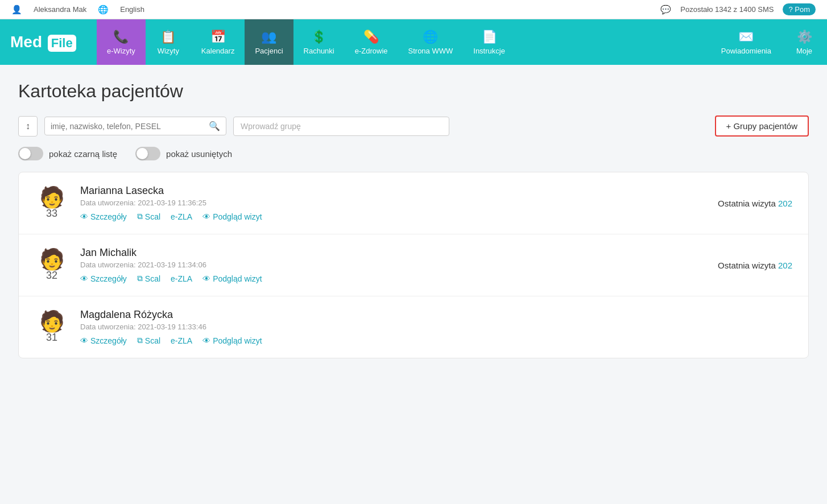  What do you see at coordinates (746, 37) in the screenshot?
I see `powiadomienia-icon: ✉️` at bounding box center [746, 37].